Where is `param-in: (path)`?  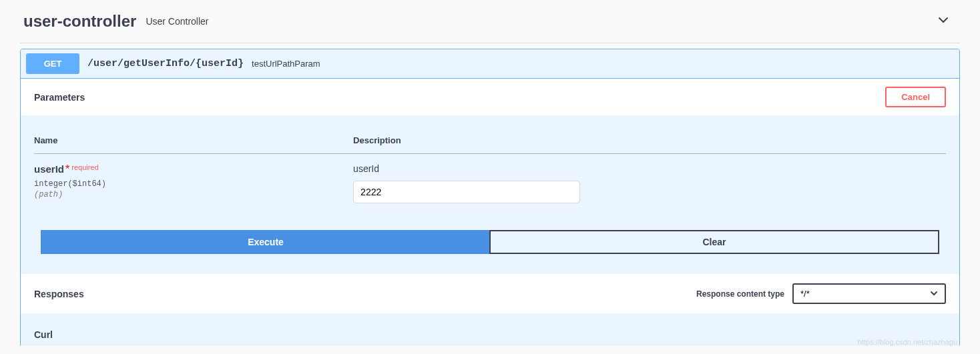 param-in: (path) is located at coordinates (194, 195).